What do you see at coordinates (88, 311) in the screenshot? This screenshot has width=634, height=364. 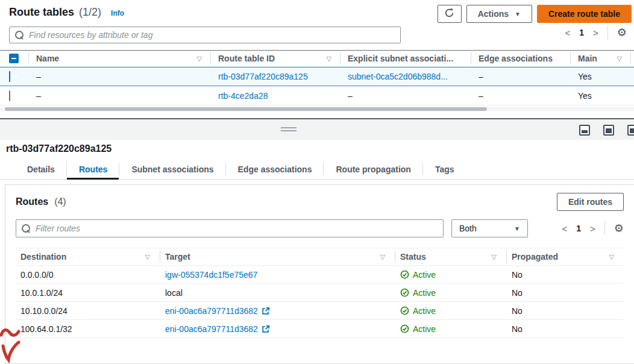 I see `destination-cell: 10.10.0.0/24` at bounding box center [88, 311].